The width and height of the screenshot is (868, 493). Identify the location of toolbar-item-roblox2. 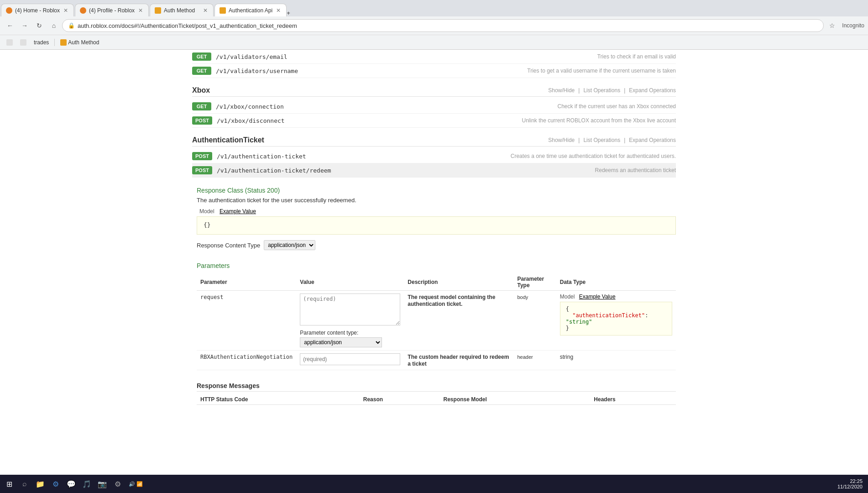
(23, 42).